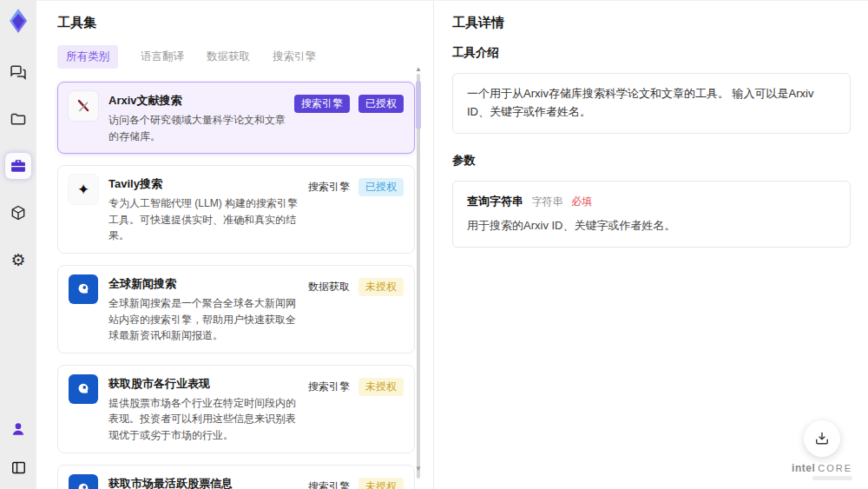  Describe the element at coordinates (822, 439) in the screenshot. I see `download-button` at that location.